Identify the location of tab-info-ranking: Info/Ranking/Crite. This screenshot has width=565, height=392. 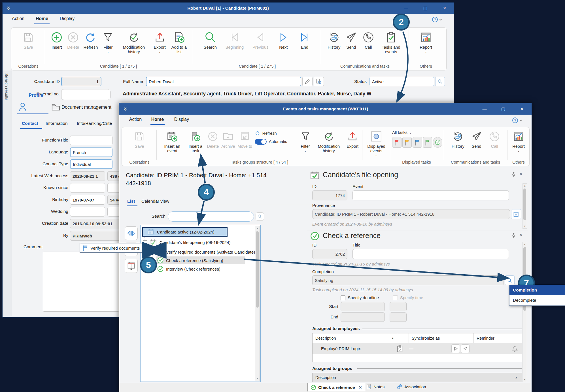
(94, 123).